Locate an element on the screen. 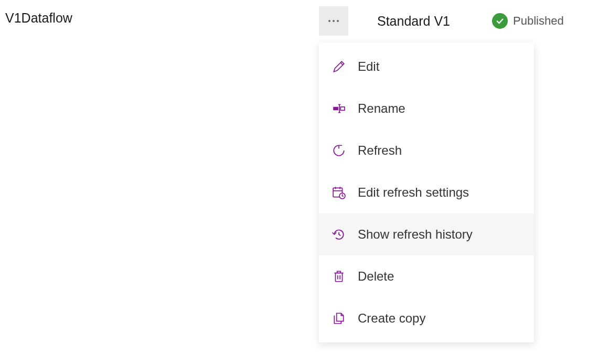  check-circle-icon is located at coordinates (500, 21).